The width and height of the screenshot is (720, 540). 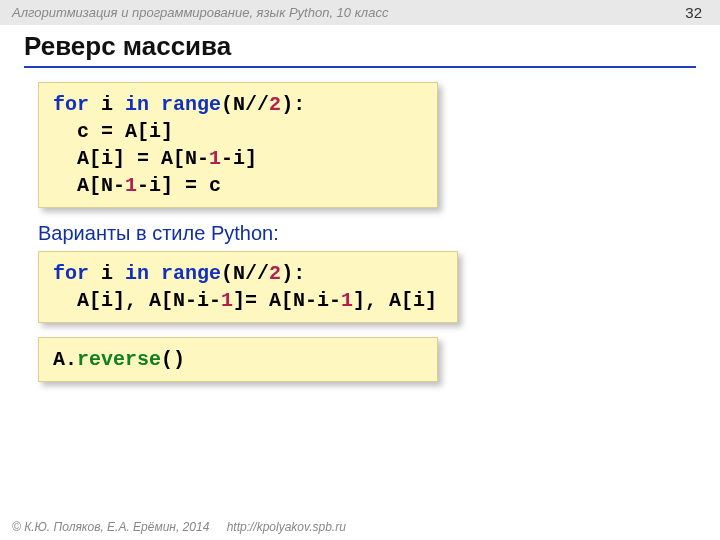 What do you see at coordinates (131, 158) in the screenshot?
I see `code-text: A[i] = A[N-` at bounding box center [131, 158].